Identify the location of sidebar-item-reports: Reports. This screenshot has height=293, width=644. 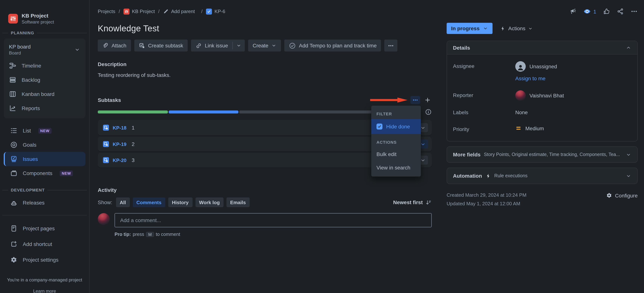
(44, 108).